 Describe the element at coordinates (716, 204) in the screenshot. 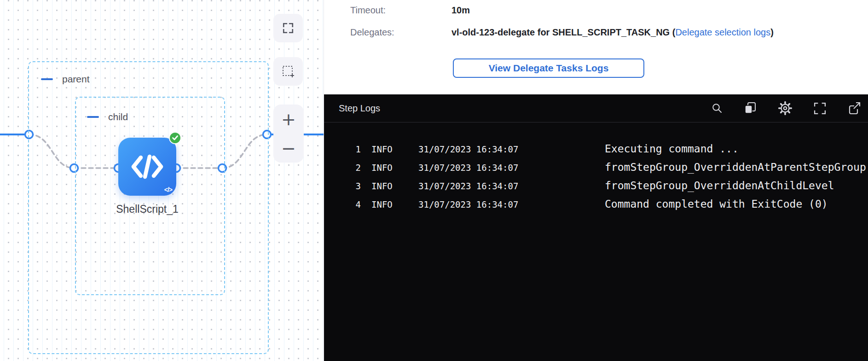

I see `log-message: Command completed with ExitCode (0)` at that location.